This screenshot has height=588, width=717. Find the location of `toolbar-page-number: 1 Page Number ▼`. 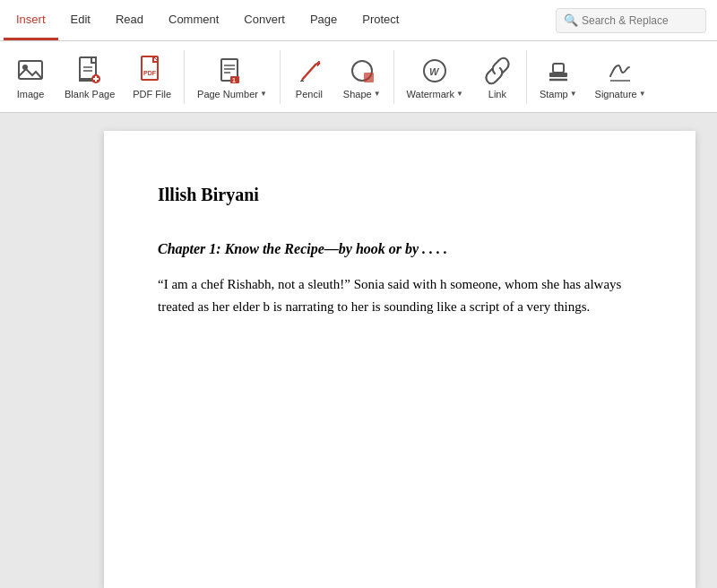

toolbar-page-number: 1 Page Number ▼ is located at coordinates (232, 77).